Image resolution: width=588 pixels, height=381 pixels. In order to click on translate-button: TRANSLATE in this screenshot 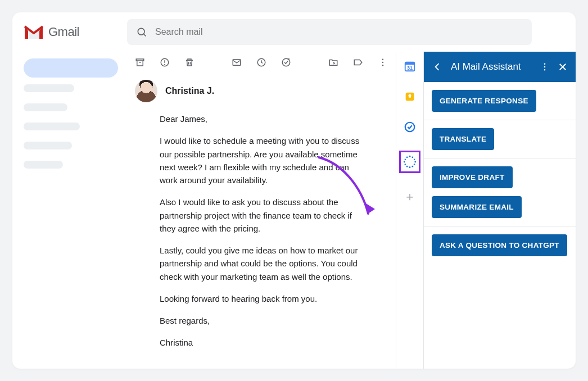, I will do `click(463, 139)`.